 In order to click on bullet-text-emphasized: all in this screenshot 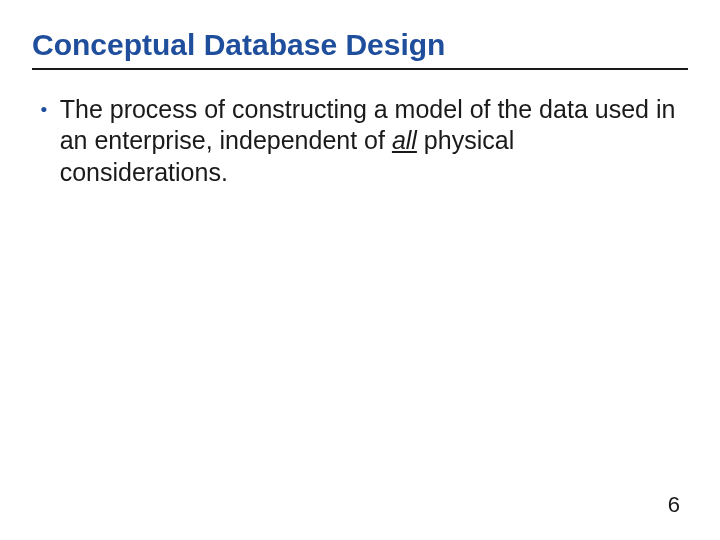, I will do `click(404, 140)`.